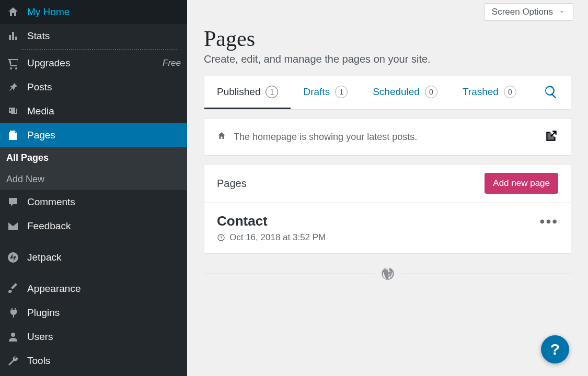 The width and height of the screenshot is (588, 376). I want to click on sidebar-item-upgrades: Upgrades Free, so click(94, 63).